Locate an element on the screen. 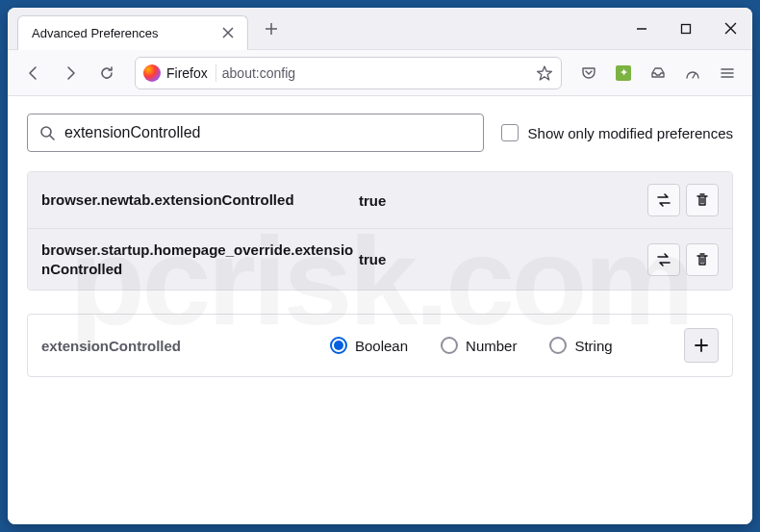 This screenshot has width=760, height=532. search-icon is located at coordinates (47, 133).